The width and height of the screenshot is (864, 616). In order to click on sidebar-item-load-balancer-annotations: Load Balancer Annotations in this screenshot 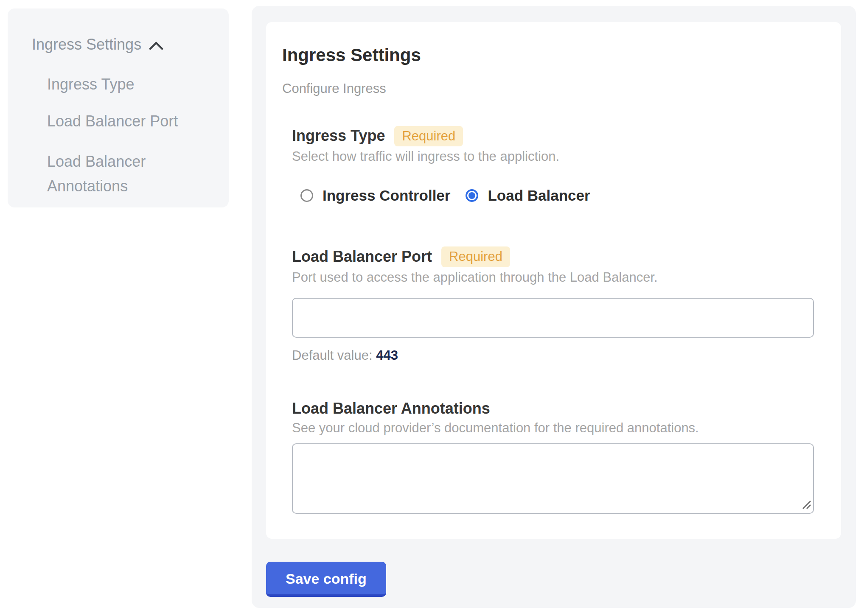, I will do `click(111, 174)`.